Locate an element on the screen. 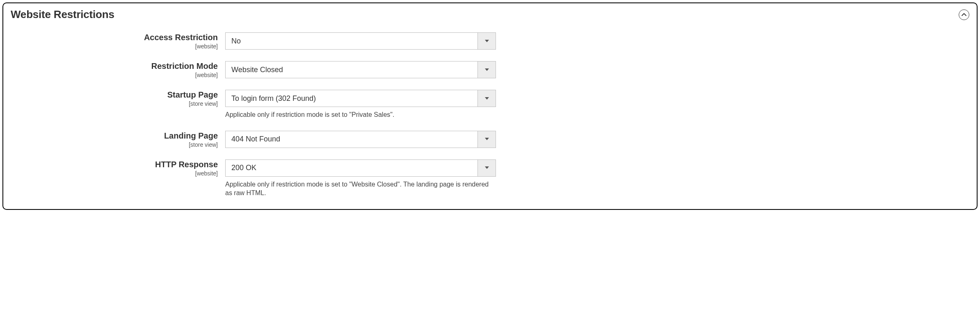 This screenshot has height=314, width=980. select-value: Website Closed is located at coordinates (352, 70).